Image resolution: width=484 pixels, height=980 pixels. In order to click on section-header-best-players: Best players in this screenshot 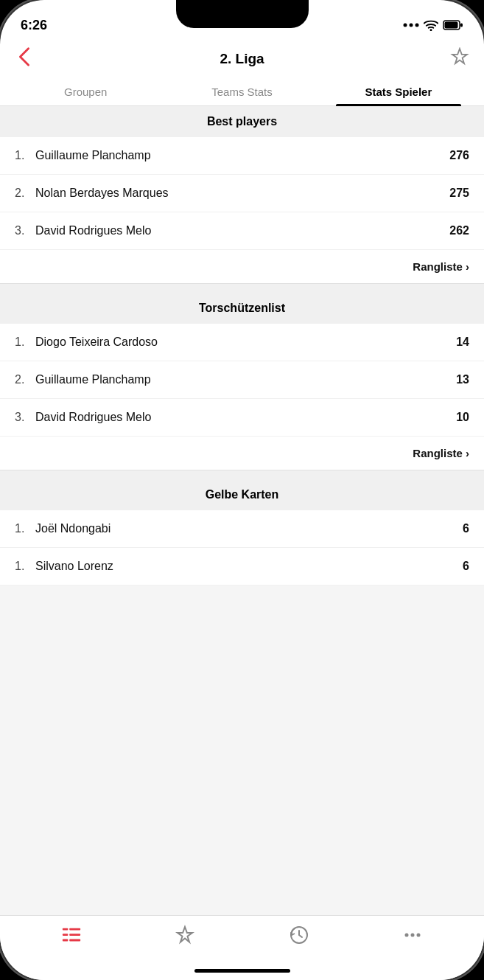, I will do `click(242, 122)`.